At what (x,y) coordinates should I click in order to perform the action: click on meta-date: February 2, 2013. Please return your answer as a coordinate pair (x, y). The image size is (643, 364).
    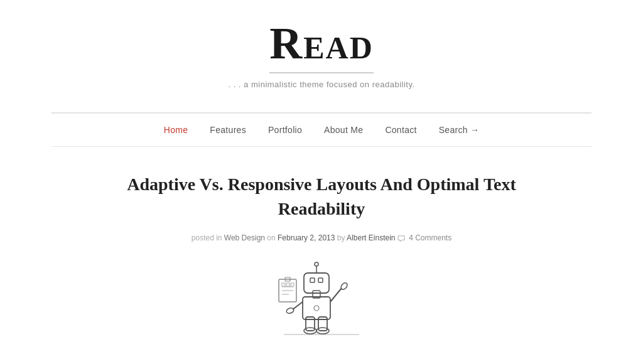
    Looking at the image, I should click on (306, 238).